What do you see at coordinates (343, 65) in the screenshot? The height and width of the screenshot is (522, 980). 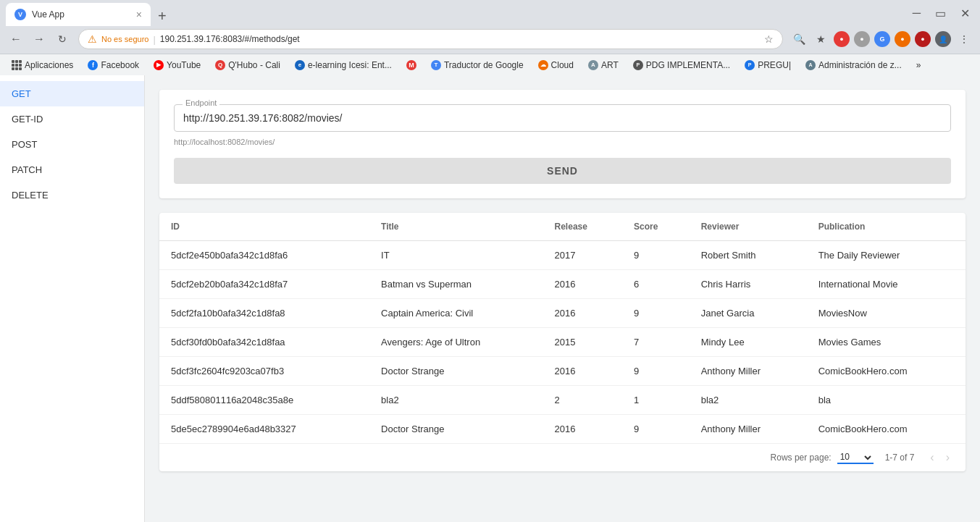 I see `bookmark-elearning: e e-learning Icesi: Ent...` at bounding box center [343, 65].